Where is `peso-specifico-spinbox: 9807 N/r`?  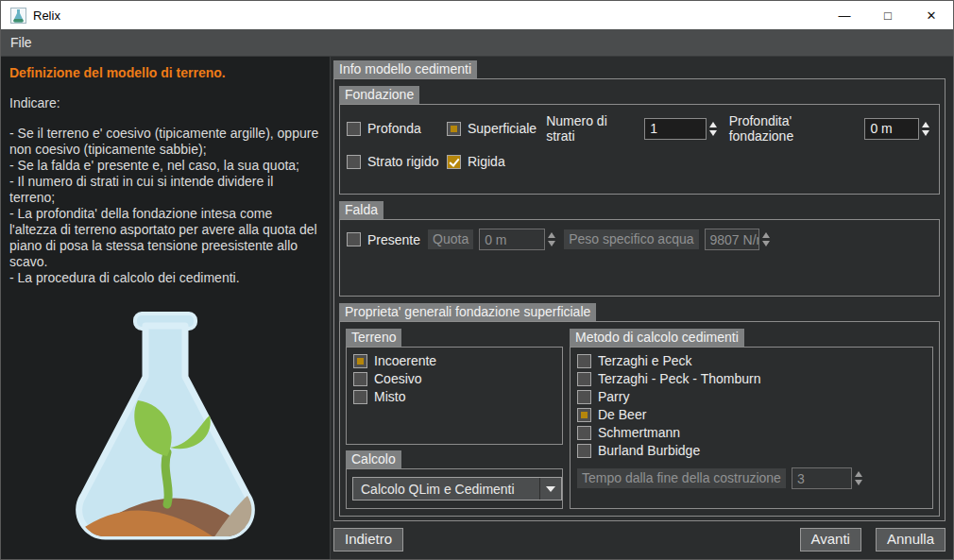
peso-specifico-spinbox: 9807 N/r is located at coordinates (732, 240).